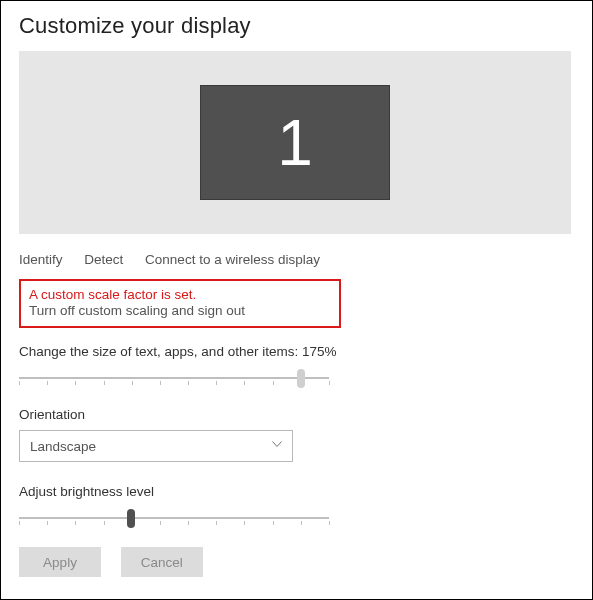  I want to click on text-size-label: Change the size of text, apps, and other…, so click(296, 352).